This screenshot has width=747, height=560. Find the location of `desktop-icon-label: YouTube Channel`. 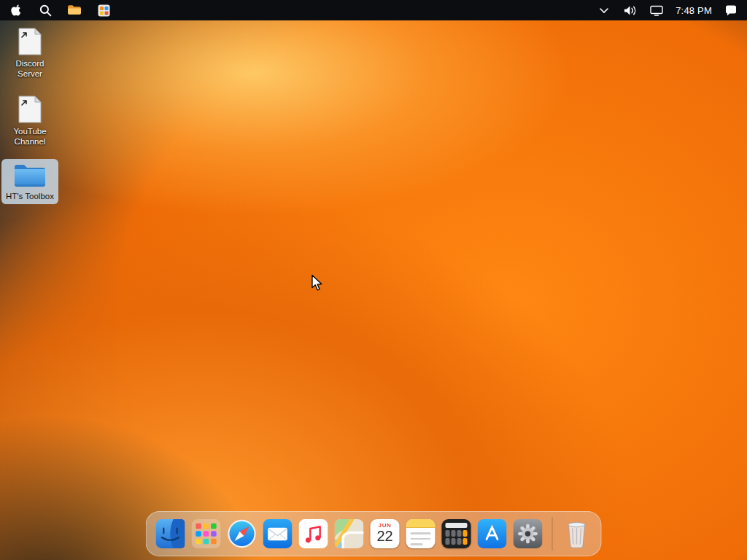

desktop-icon-label: YouTube Channel is located at coordinates (30, 137).